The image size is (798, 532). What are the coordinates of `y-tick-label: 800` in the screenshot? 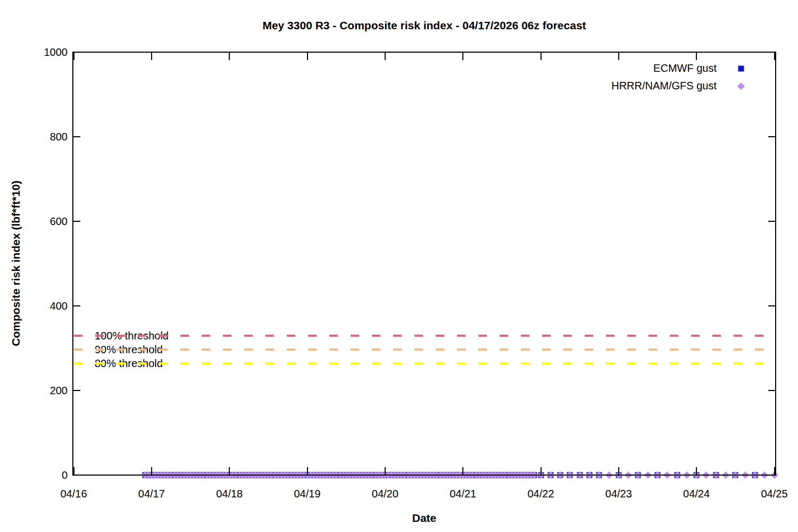 It's located at (41, 137).